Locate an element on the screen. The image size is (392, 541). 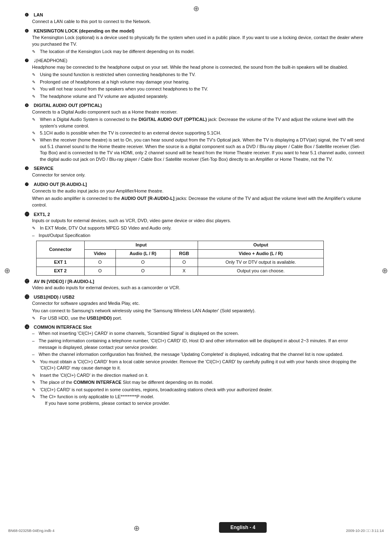
note-usb-1: ✎ For USB HDD, use the USB1(HDD) port. is located at coordinates (200, 318).